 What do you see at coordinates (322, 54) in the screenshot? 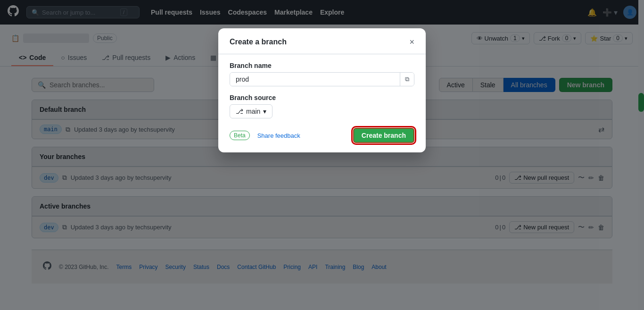
I see `modal-divider` at bounding box center [322, 54].